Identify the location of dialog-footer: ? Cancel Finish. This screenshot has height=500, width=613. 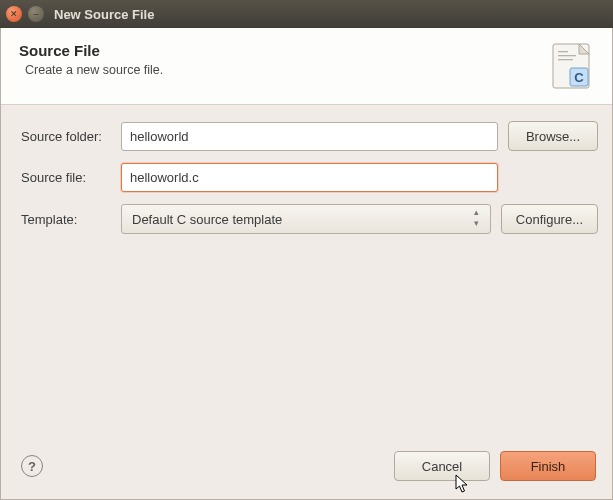
(306, 468).